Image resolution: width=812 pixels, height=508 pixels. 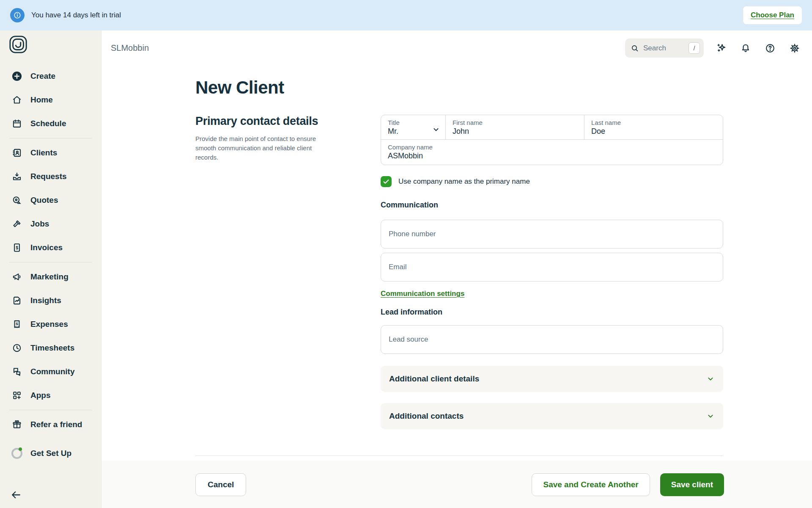 I want to click on account-name: SLMobbin, so click(x=130, y=48).